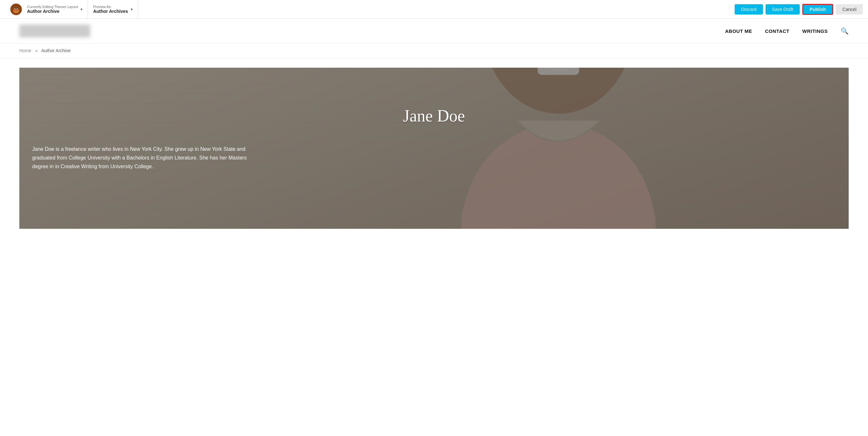 The width and height of the screenshot is (868, 436). I want to click on beaver-logo-icon, so click(16, 9).